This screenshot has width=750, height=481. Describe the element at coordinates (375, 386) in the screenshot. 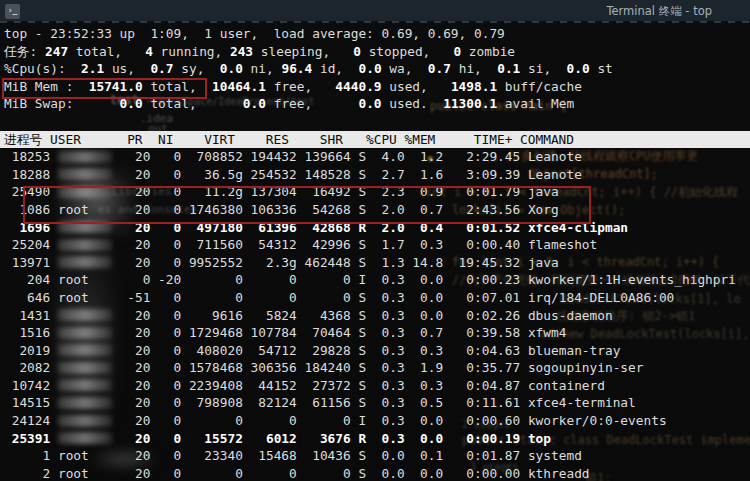

I see `process-row: 10742 20 0 2239408 44152 27372 S 0.3 0.3…` at that location.